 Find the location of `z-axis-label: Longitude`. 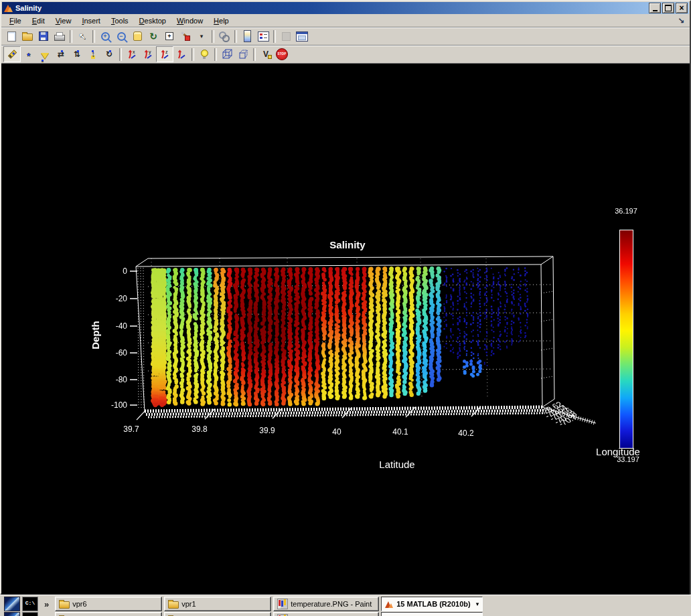

z-axis-label: Longitude is located at coordinates (618, 451).